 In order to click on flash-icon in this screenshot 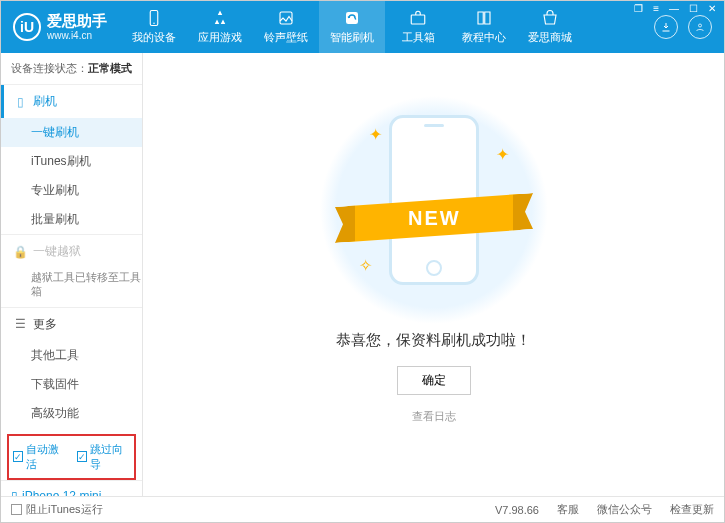, I will do `click(352, 18)`.